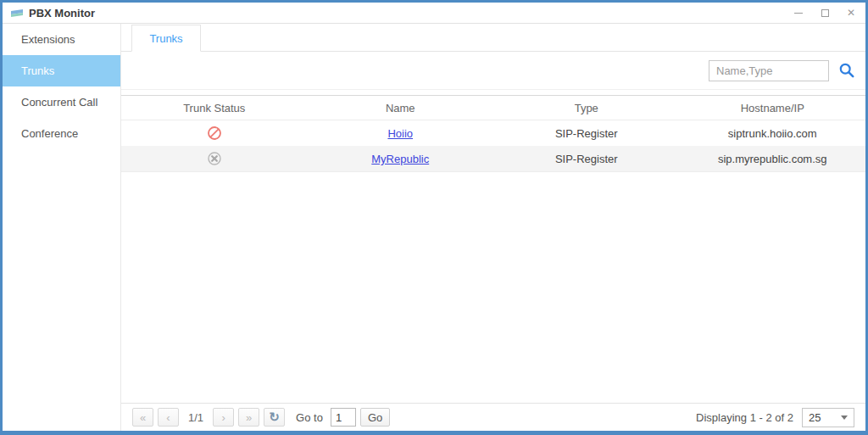 Image resolution: width=868 pixels, height=435 pixels. Describe the element at coordinates (744, 417) in the screenshot. I see `displaying-text: Displaying 1 - 2 of 2` at that location.